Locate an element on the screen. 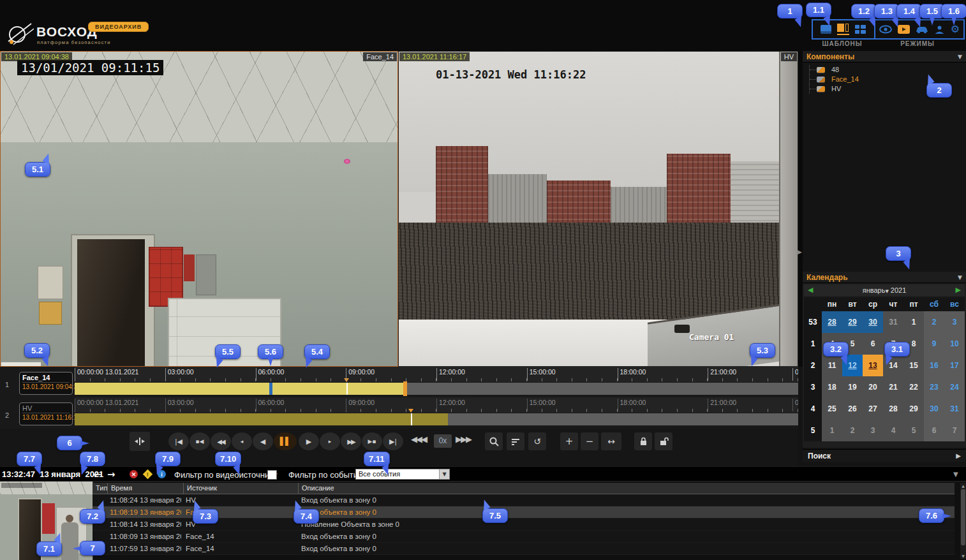  event-row: 11:08:14 13 января 2021HVПоявление Объек… is located at coordinates (523, 524).